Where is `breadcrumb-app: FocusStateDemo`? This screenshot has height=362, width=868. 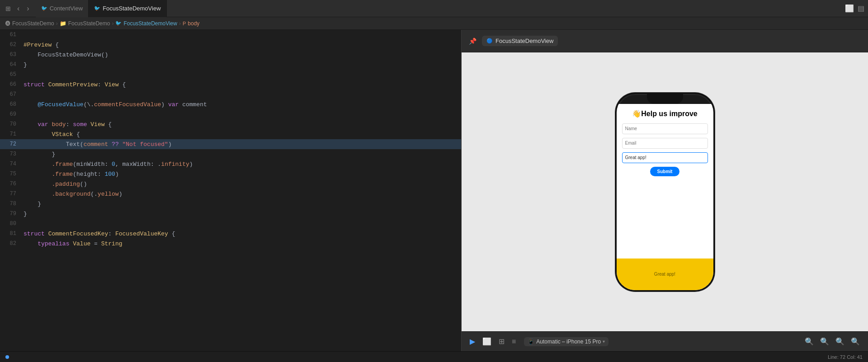 breadcrumb-app: FocusStateDemo is located at coordinates (33, 24).